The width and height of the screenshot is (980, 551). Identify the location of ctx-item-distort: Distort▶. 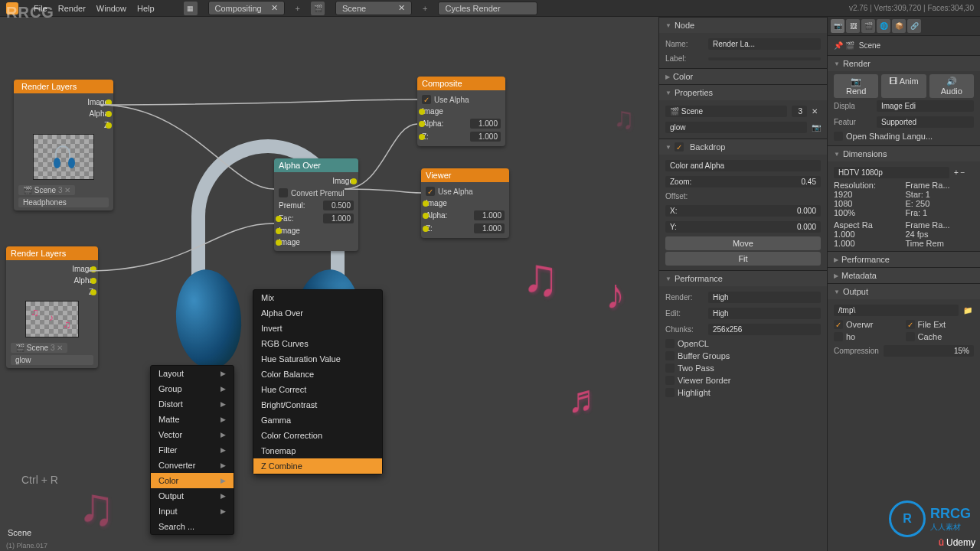
(192, 404).